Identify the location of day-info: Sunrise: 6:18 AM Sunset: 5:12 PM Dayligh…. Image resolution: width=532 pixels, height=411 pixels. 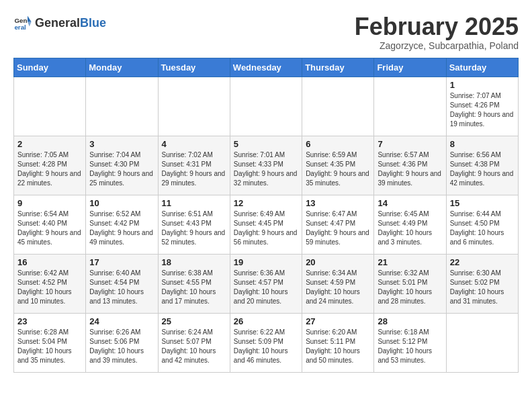
(410, 347).